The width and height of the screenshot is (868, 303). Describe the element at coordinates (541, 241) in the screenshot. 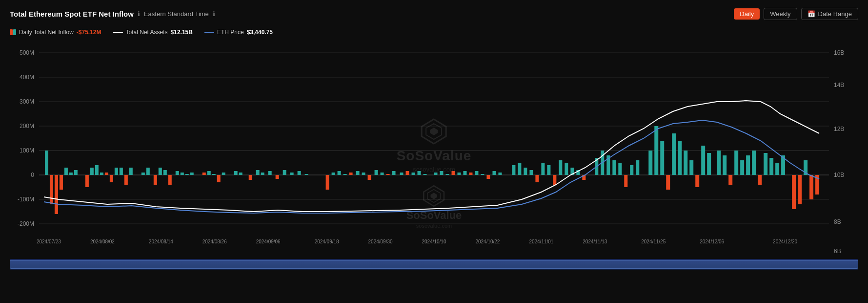

I see `svg-text: 2024/11/01` at that location.